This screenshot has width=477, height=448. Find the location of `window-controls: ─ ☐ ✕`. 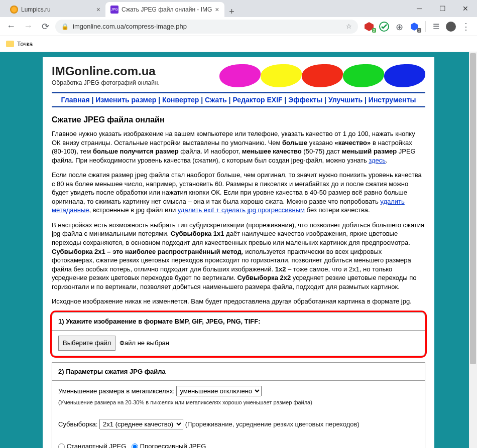

window-controls: ─ ☐ ✕ is located at coordinates (442, 9).